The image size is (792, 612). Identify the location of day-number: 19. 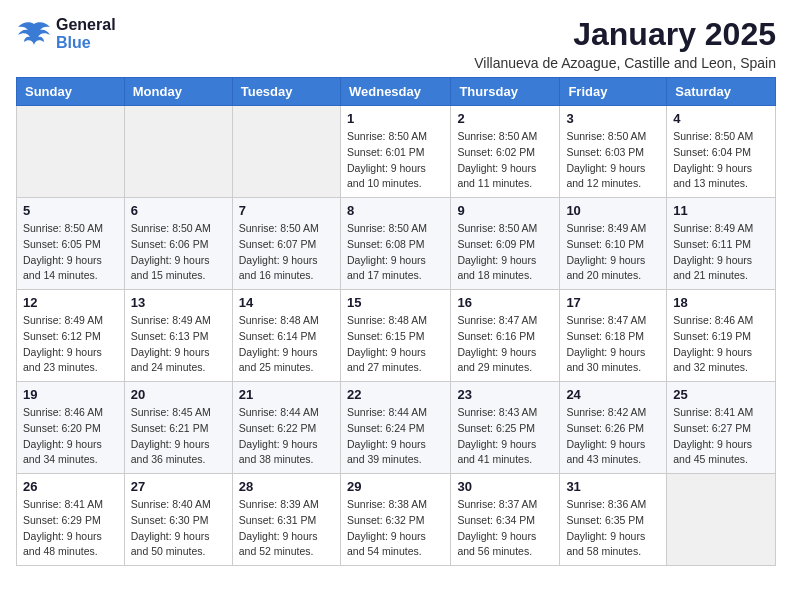
(70, 394).